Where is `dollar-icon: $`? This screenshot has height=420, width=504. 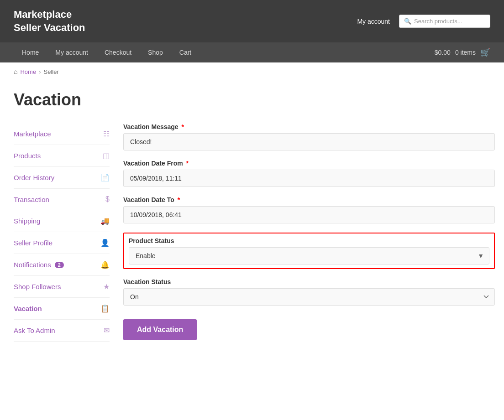 dollar-icon: $ is located at coordinates (108, 199).